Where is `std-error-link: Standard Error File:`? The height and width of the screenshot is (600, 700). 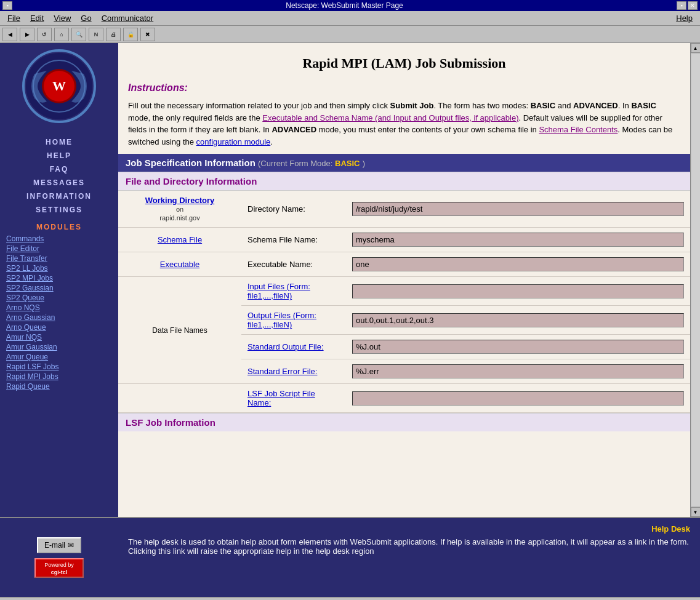 std-error-link: Standard Error File: is located at coordinates (282, 372).